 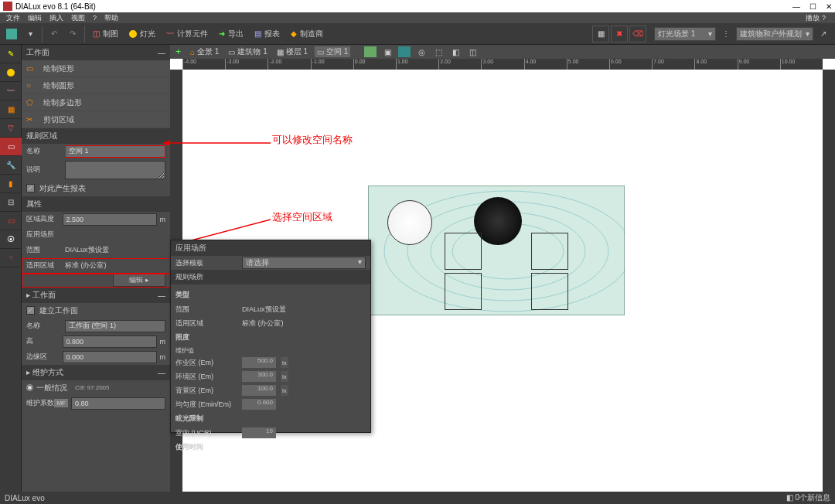 What do you see at coordinates (823, 34) in the screenshot?
I see `view-opt: ↗` at bounding box center [823, 34].